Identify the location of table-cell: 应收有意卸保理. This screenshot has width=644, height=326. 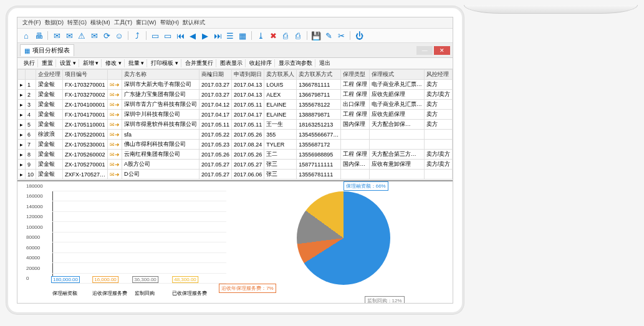
(396, 165).